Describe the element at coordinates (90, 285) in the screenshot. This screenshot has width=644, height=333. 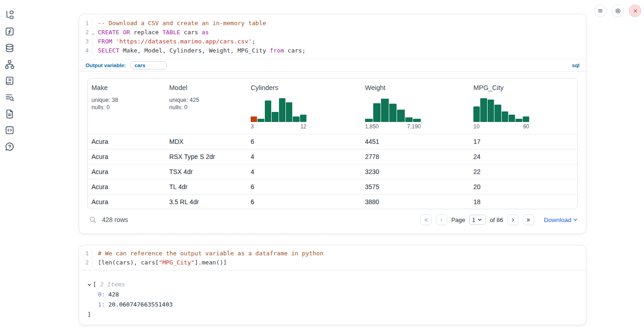
I see `tree-collapse-chevron-icon` at that location.